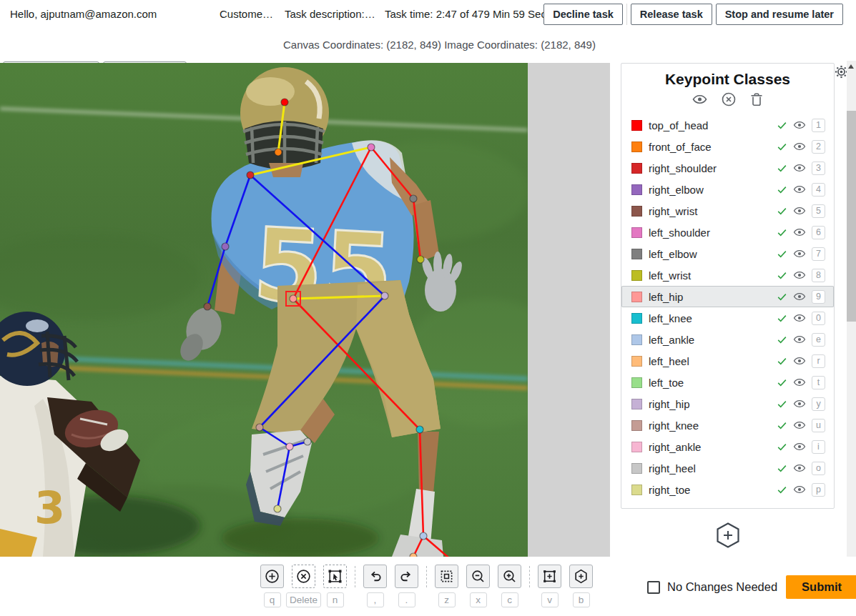 This screenshot has height=616, width=856. Describe the element at coordinates (446, 576) in the screenshot. I see `fit-view-button` at that location.